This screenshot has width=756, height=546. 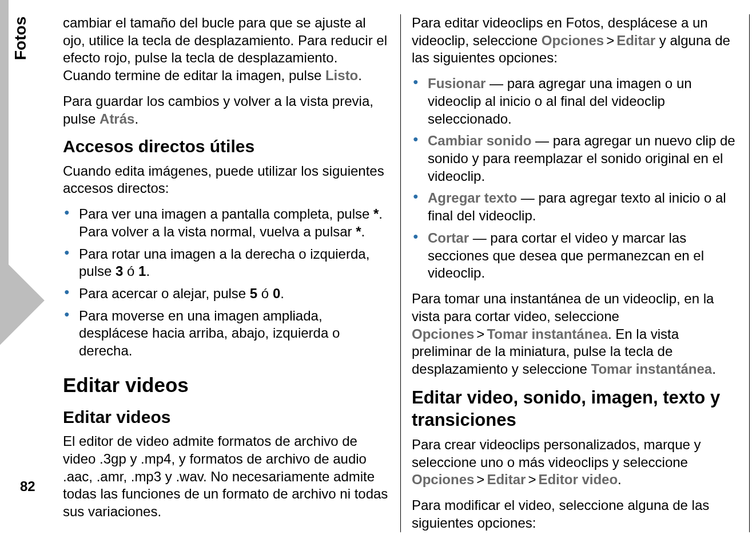 What do you see at coordinates (254, 293) in the screenshot?
I see `key-5: 5` at bounding box center [254, 293].